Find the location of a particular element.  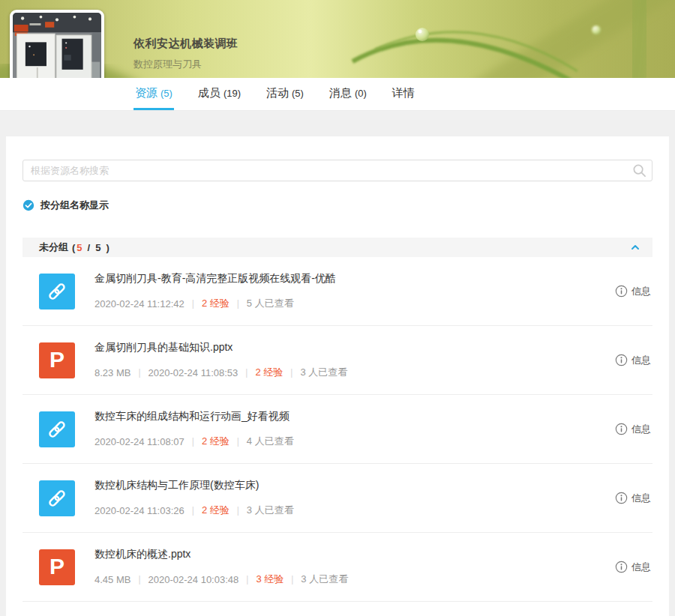

tab-activities-label: 活动 is located at coordinates (278, 93).